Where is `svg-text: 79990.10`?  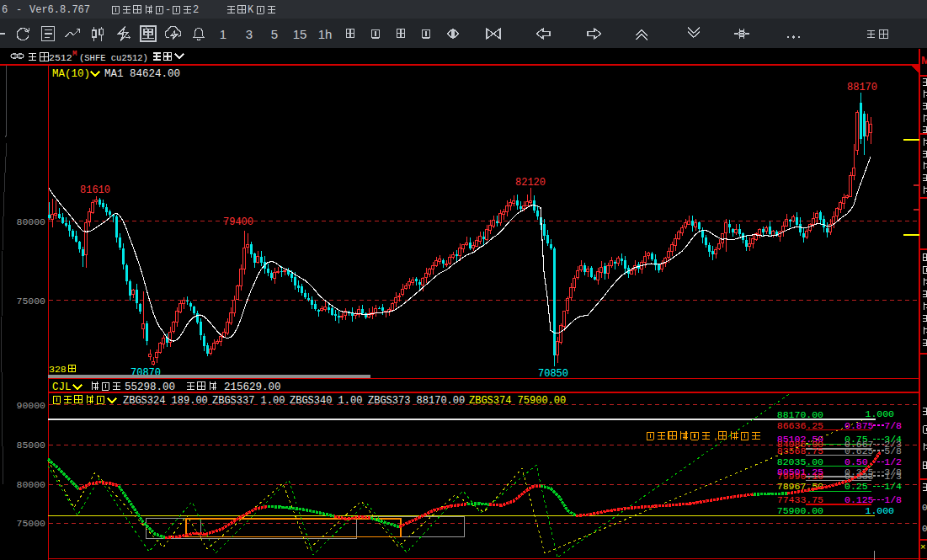 svg-text: 79990.10 is located at coordinates (800, 477).